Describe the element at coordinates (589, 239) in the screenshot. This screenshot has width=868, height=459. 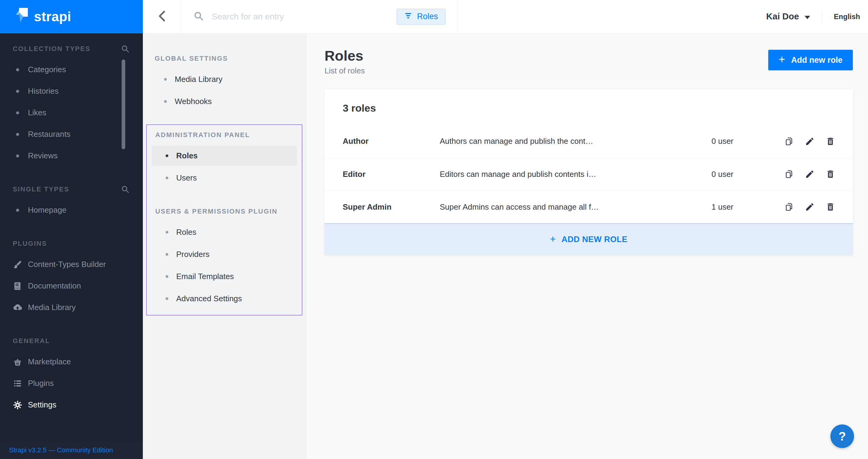
I see `add-new-role-footer-button: + ADD NEW ROLE` at that location.